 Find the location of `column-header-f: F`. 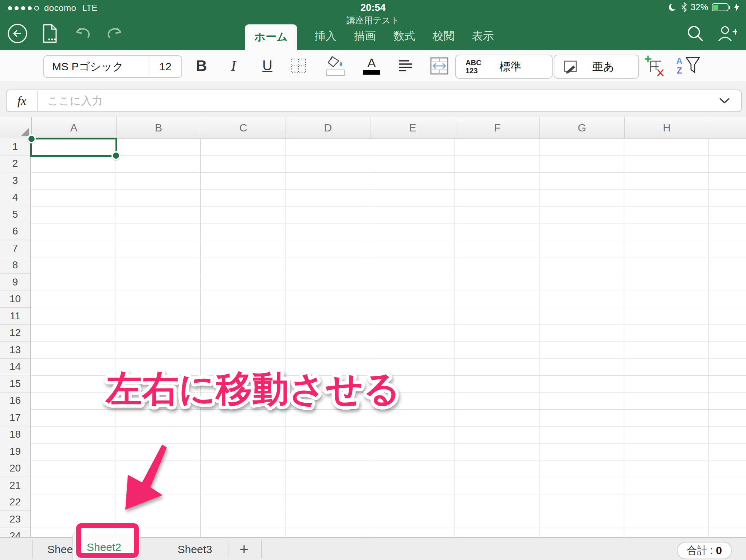

column-header-f: F is located at coordinates (498, 128).